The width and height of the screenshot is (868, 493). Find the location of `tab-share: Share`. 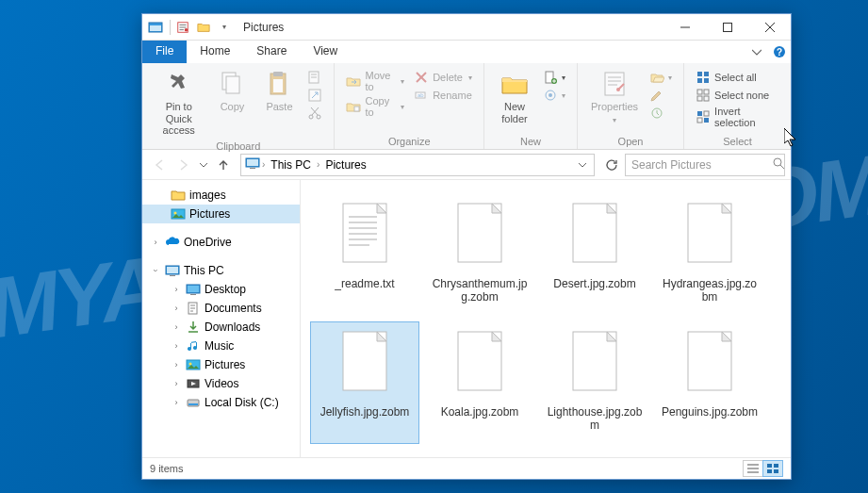

tab-share: Share is located at coordinates (271, 52).